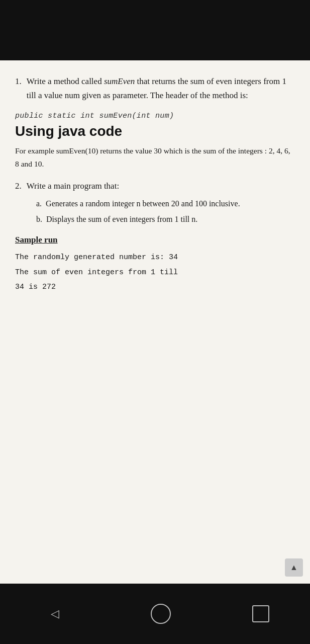  What do you see at coordinates (143, 204) in the screenshot?
I see `sub-a-text: Generates a random integer n between 20 …` at bounding box center [143, 204].